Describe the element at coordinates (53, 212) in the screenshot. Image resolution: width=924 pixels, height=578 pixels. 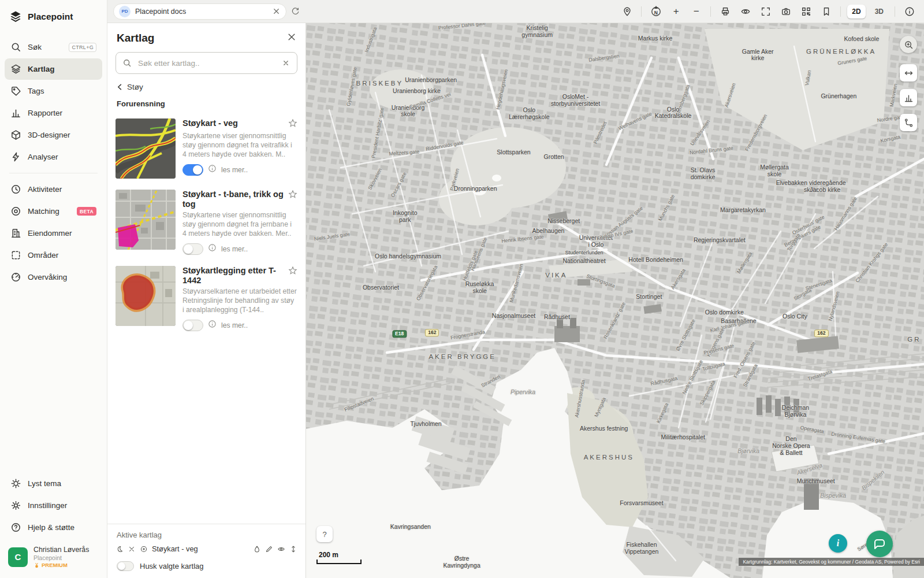
I see `sidebar-item-matching: Matching BETA` at that location.